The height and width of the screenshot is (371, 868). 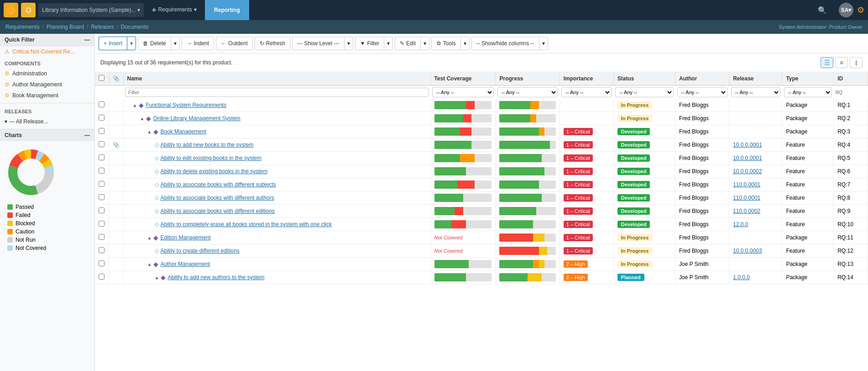 I want to click on view-tree-btn: ☰, so click(x=827, y=63).